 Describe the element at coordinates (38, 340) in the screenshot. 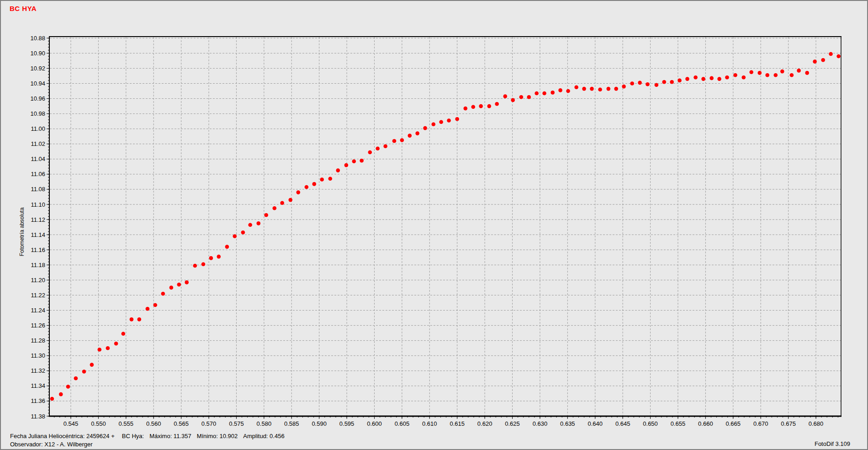

I see `y-tick-label: 11.28` at that location.